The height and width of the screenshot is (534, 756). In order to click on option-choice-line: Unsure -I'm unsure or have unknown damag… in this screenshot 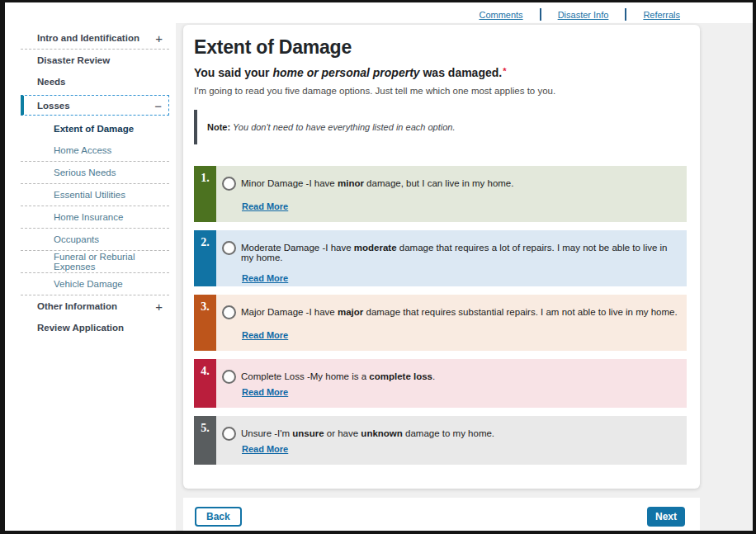, I will do `click(451, 434)`.